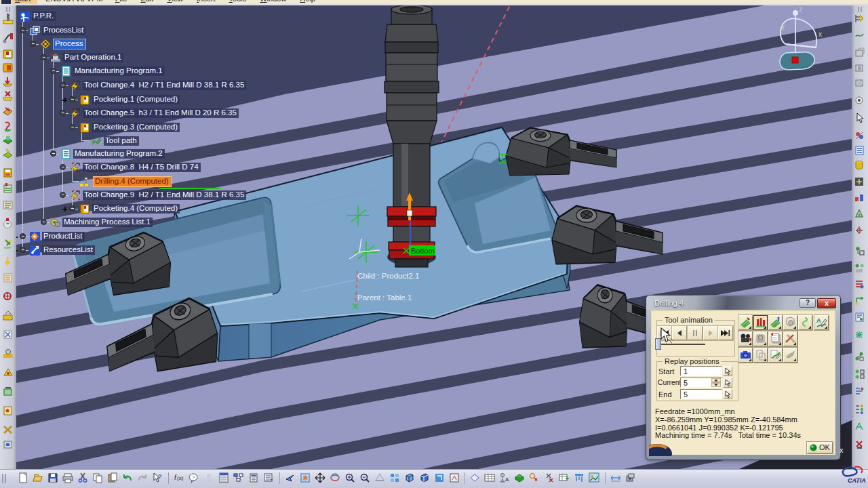  What do you see at coordinates (384, 298) in the screenshot?
I see `svg-text: Parent : Table.1` at bounding box center [384, 298].